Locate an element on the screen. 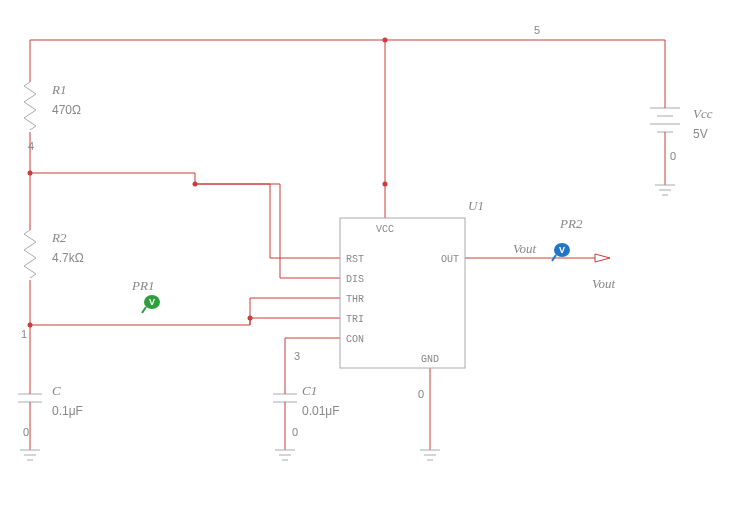 The image size is (747, 509). pin-rst: RST is located at coordinates (355, 260).